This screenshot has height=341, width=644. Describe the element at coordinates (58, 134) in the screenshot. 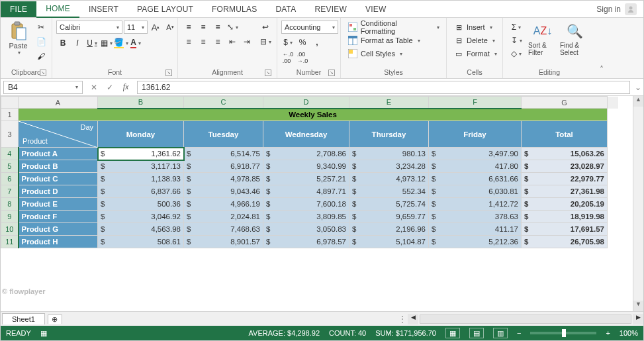

I see `header-diagonal: Day Product` at that location.